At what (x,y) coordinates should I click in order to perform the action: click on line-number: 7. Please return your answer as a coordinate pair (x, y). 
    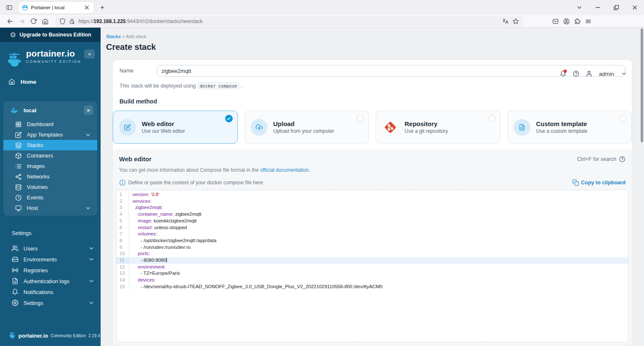
    Looking at the image, I should click on (123, 234).